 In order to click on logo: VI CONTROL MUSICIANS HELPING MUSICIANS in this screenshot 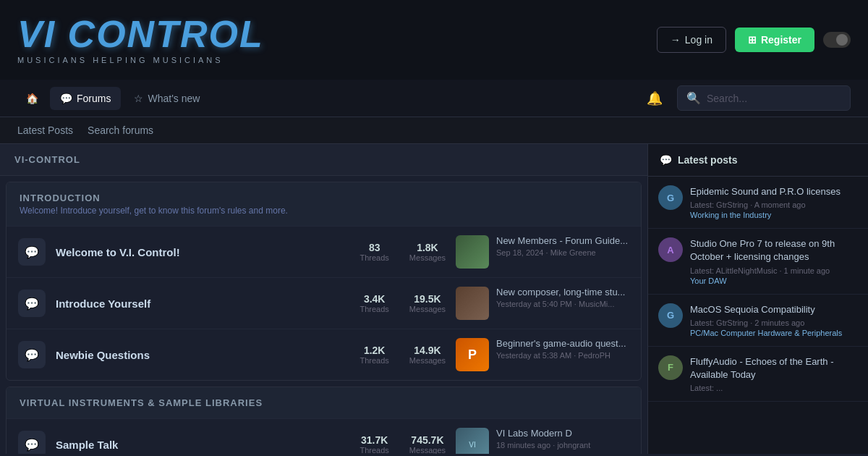, I will do `click(140, 40)`.